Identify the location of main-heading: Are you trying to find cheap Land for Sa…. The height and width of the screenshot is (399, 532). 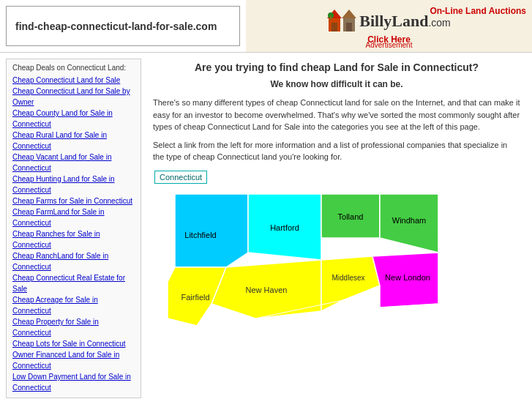
(337, 67).